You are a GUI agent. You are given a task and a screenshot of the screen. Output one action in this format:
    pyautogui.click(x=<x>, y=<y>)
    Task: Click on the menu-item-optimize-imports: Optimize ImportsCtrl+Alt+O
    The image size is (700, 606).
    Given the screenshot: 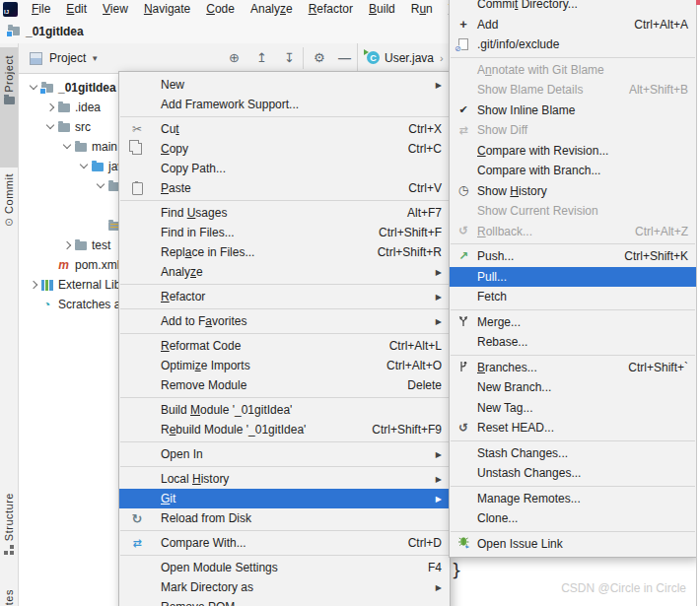 What is the action you would take?
    pyautogui.click(x=284, y=366)
    